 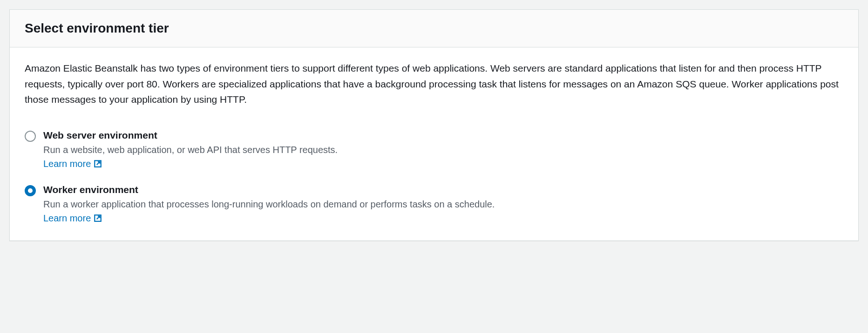 What do you see at coordinates (443, 190) in the screenshot?
I see `option-title-worker: Worker environment` at bounding box center [443, 190].